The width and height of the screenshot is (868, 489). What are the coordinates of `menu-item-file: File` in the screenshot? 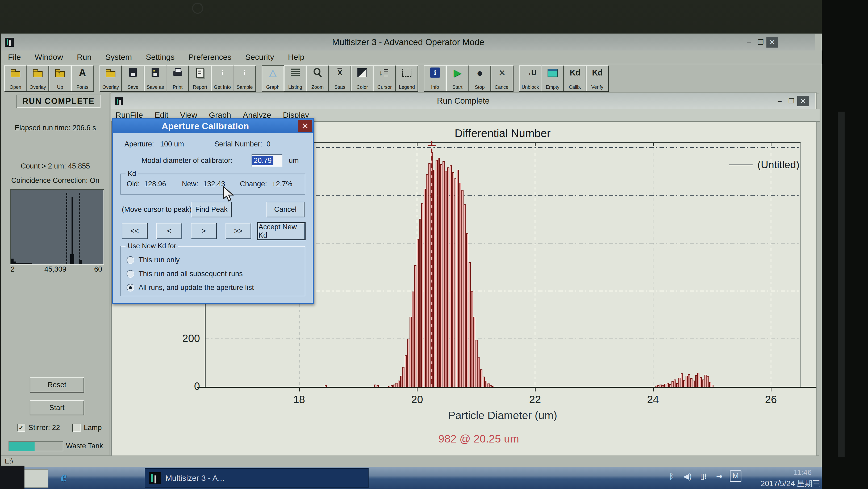 It's located at (14, 57).